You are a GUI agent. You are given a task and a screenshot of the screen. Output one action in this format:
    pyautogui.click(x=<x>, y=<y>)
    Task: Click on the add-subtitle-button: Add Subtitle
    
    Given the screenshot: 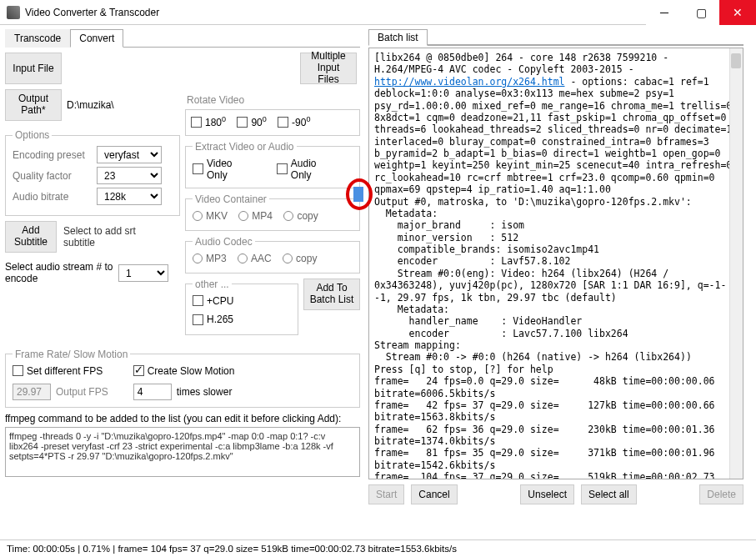 What is the action you would take?
    pyautogui.click(x=31, y=237)
    